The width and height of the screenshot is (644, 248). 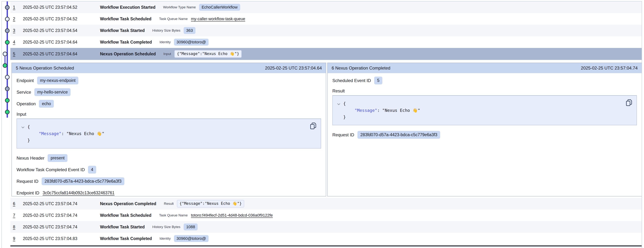 What do you see at coordinates (326, 7) in the screenshot?
I see `event-row-1: 1 2025-02-25 UTC 23:57:04.52 Workflow Ex…` at bounding box center [326, 7].